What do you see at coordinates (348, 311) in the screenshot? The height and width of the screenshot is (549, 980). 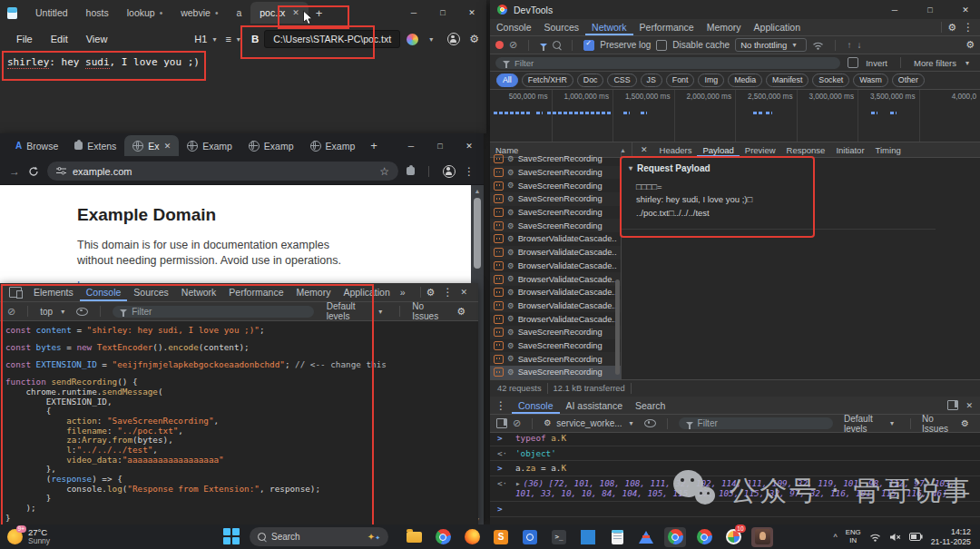 I see `log-levels-dropdown: Default levels` at bounding box center [348, 311].